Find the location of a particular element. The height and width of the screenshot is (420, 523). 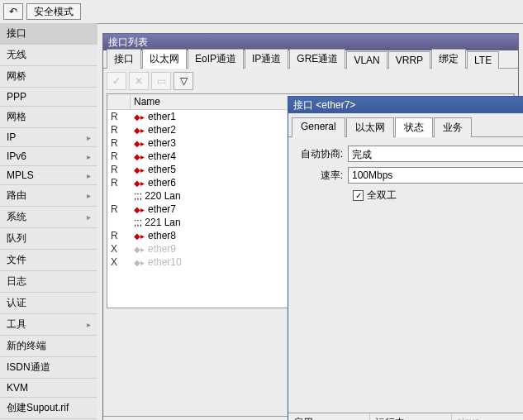

sidebar-item-interface: 接口 is located at coordinates (49, 34).